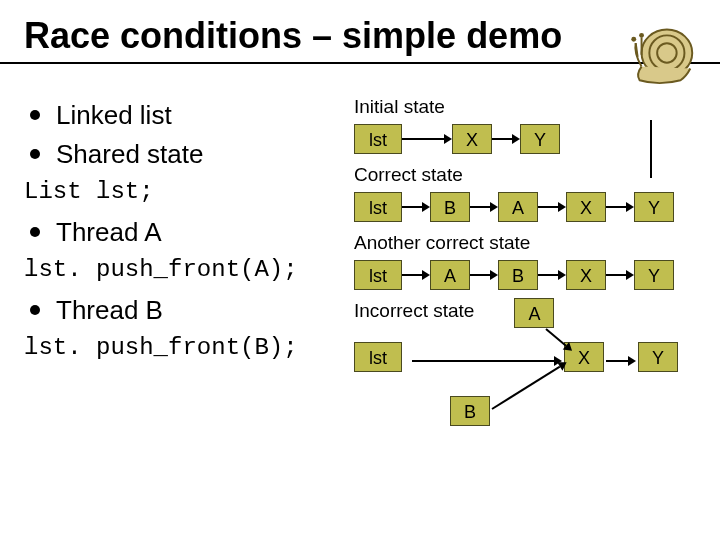 The image size is (720, 540). What do you see at coordinates (525, 275) in the screenshot?
I see `chain-another: lst A B X Y` at bounding box center [525, 275].